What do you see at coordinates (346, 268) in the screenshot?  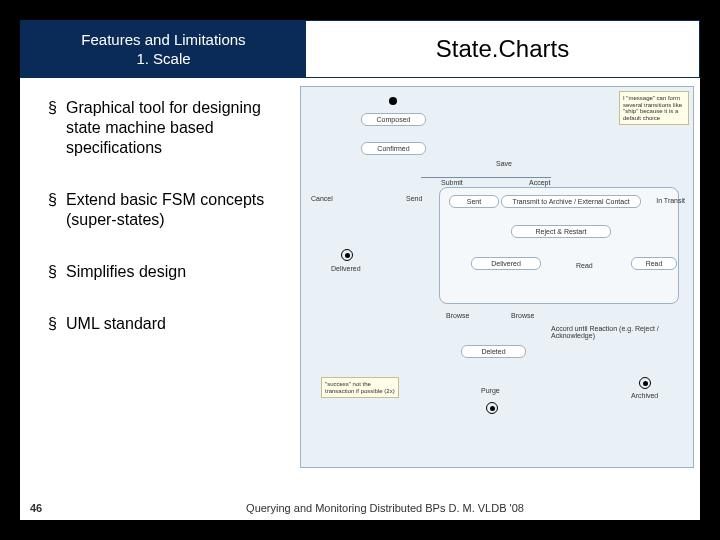 I see `label-delivered-end: Delivered` at bounding box center [346, 268].